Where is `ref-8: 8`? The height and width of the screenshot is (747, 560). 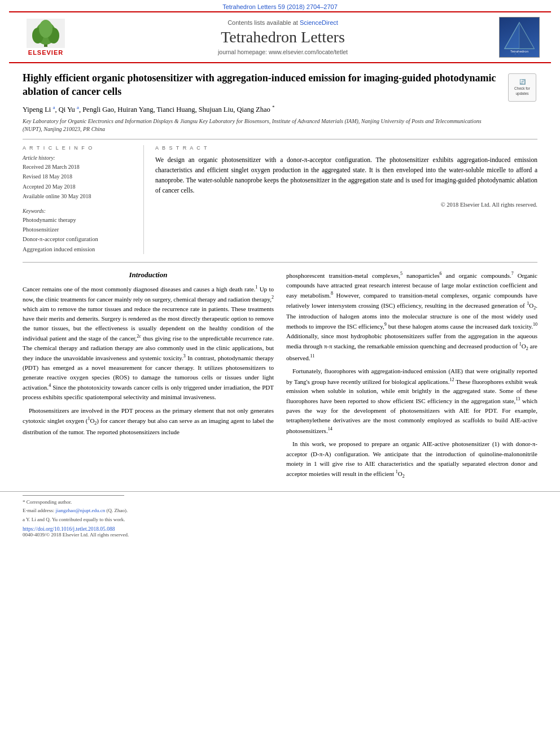 ref-8: 8 is located at coordinates (332, 294).